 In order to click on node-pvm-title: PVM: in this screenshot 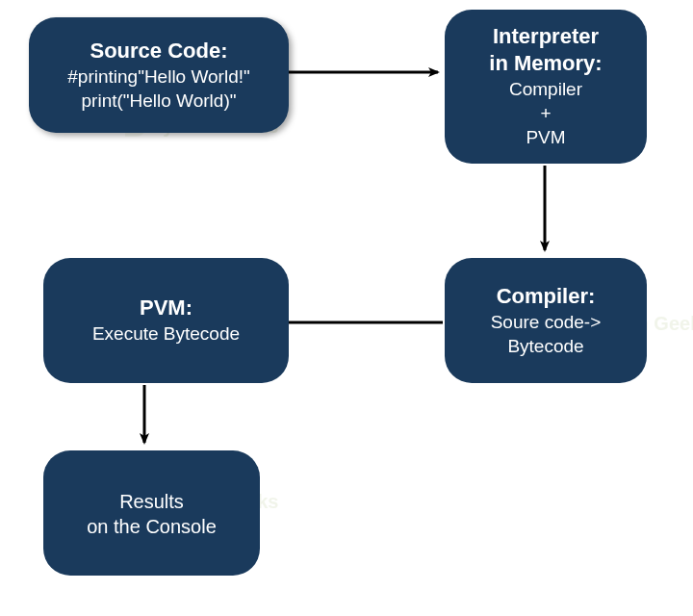, I will do `click(166, 308)`.